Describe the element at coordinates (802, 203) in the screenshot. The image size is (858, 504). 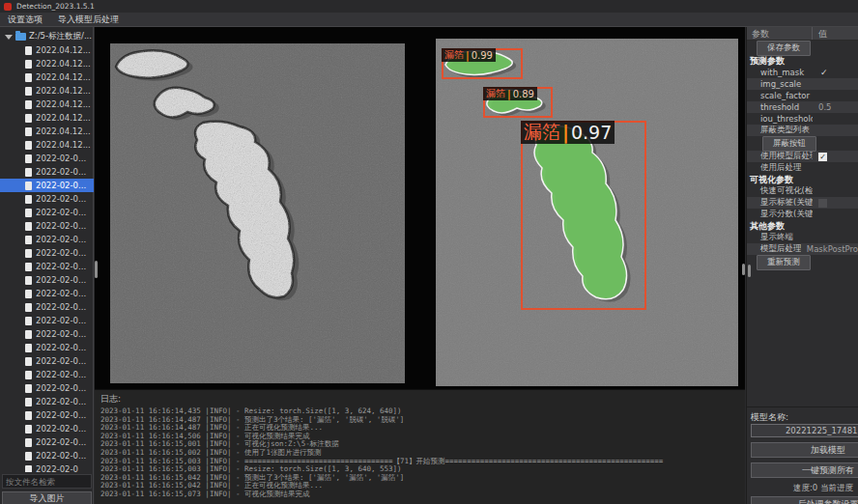
I see `param-row-show-labels: 显示标签(关键点)` at that location.